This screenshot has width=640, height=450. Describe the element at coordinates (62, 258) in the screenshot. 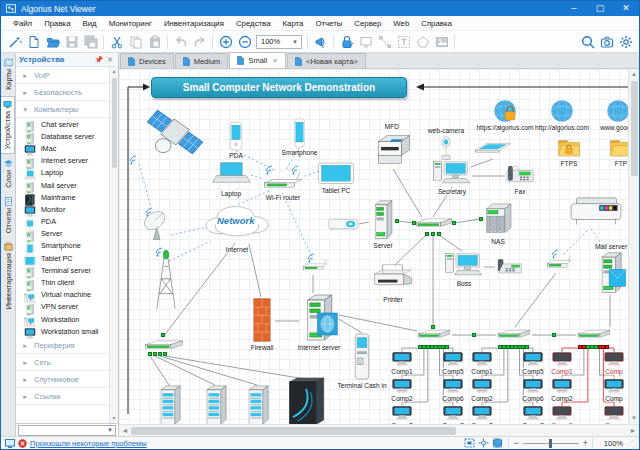

I see `device-item: Tablet PC` at that location.